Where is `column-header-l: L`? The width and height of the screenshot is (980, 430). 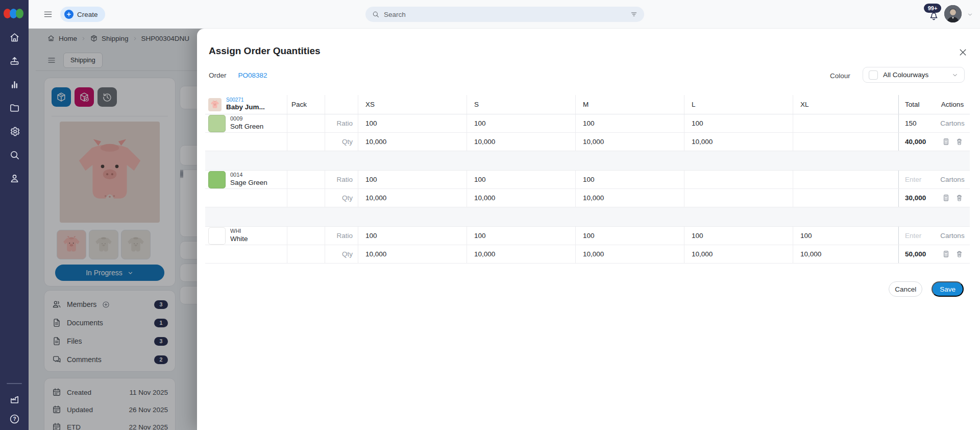
column-header-l: L is located at coordinates (739, 104).